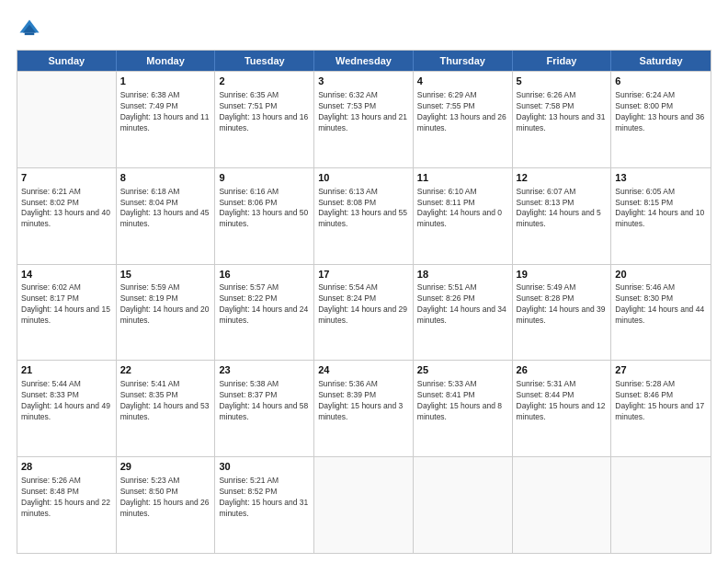  What do you see at coordinates (563, 81) in the screenshot?
I see `day-number: 5` at bounding box center [563, 81].